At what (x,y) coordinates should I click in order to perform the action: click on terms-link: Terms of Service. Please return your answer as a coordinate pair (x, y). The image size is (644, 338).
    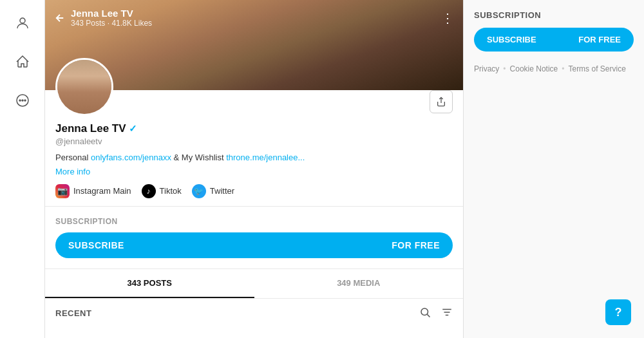
    Looking at the image, I should click on (596, 69).